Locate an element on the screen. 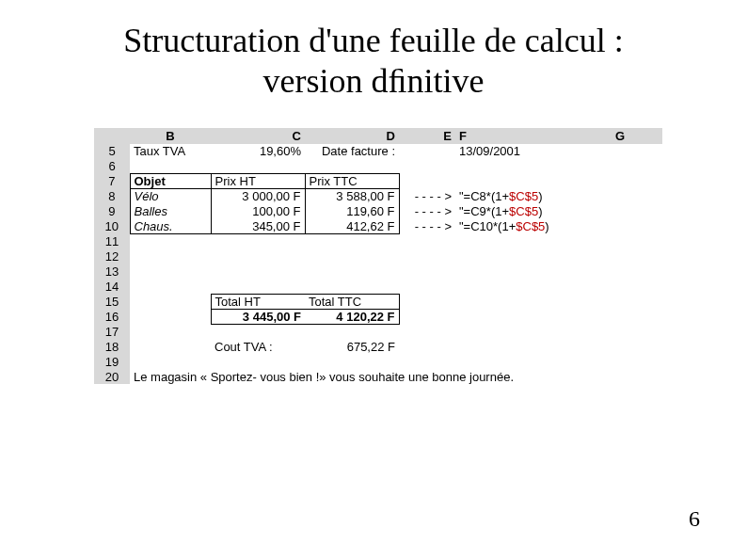  row-number: 18 is located at coordinates (112, 346).